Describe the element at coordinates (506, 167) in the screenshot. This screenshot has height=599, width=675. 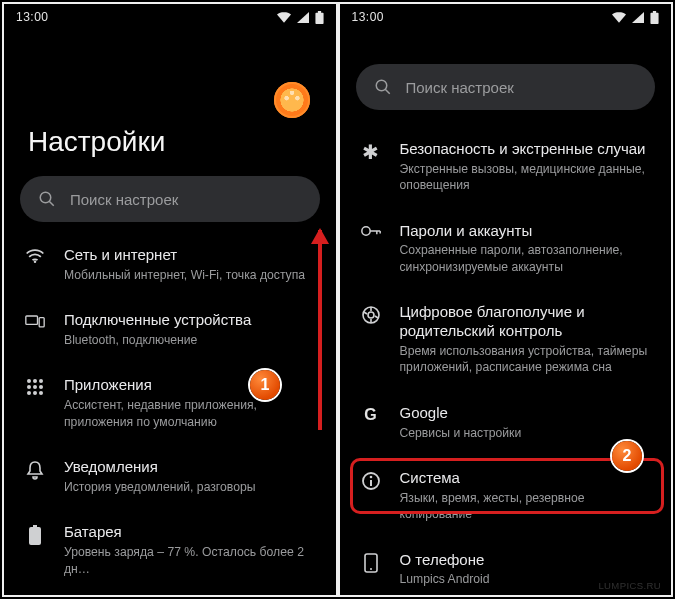
I see `settings-row-safety: ✱ Безопасность и экстренные случаиЭкстре…` at that location.